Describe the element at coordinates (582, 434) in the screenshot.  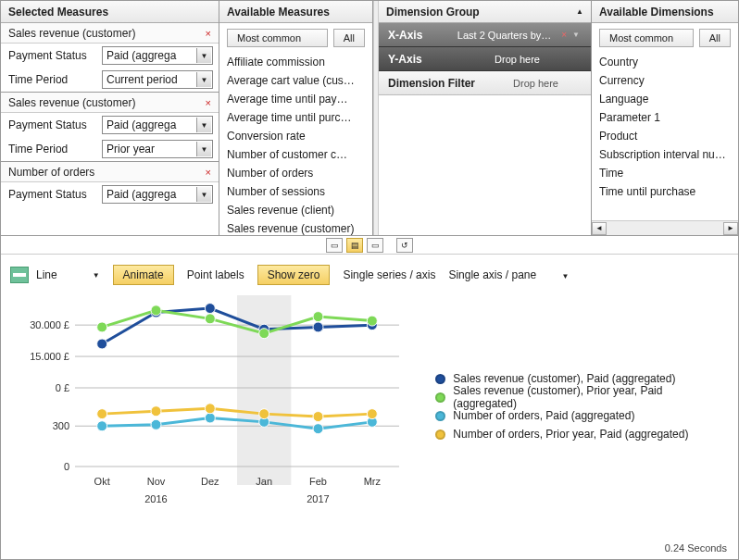
I see `legend-item: Number of orders, Prior year, Paid (aggr…` at that location.